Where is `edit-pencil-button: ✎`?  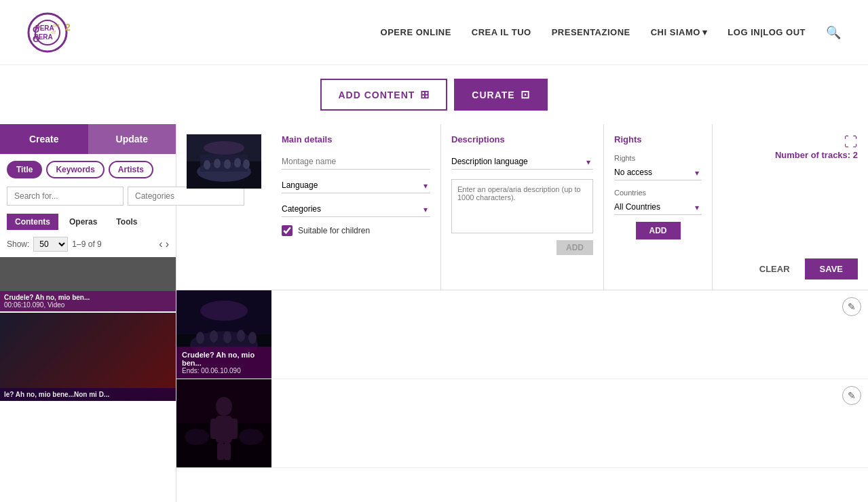
edit-pencil-button: ✎ is located at coordinates (852, 307).